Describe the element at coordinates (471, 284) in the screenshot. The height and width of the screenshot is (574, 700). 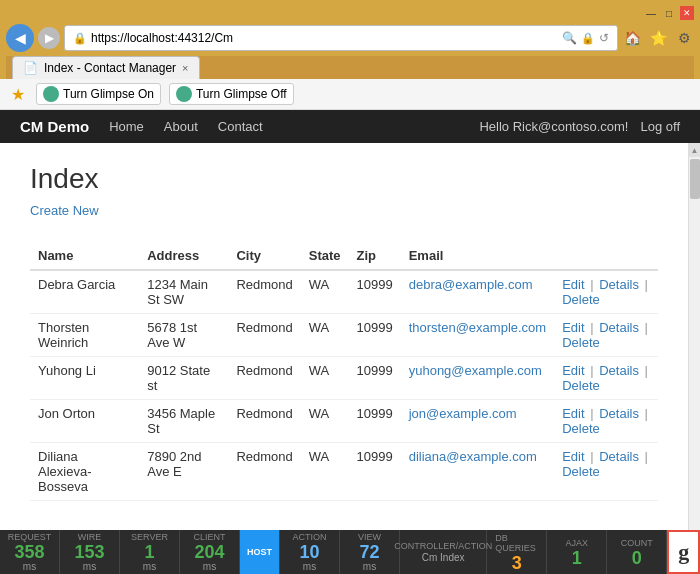
I see `email-link: debra@example.com` at that location.